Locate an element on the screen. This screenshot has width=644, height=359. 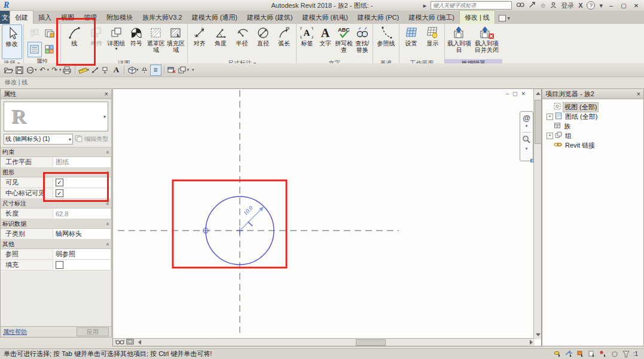
undo-icon: ↶ is located at coordinates (43, 70).